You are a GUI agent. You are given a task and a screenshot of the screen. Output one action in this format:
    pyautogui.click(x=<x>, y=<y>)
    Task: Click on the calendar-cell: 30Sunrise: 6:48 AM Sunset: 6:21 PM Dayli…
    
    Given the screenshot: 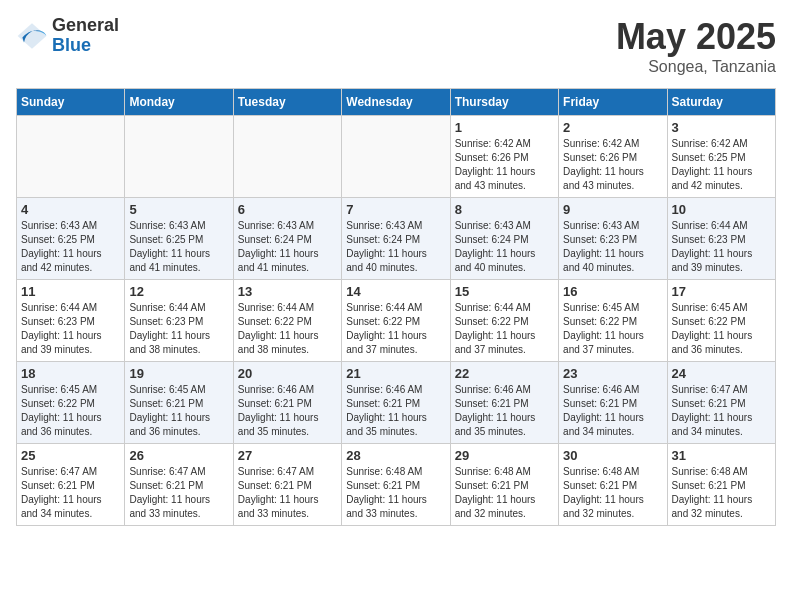 What is the action you would take?
    pyautogui.click(x=613, y=485)
    